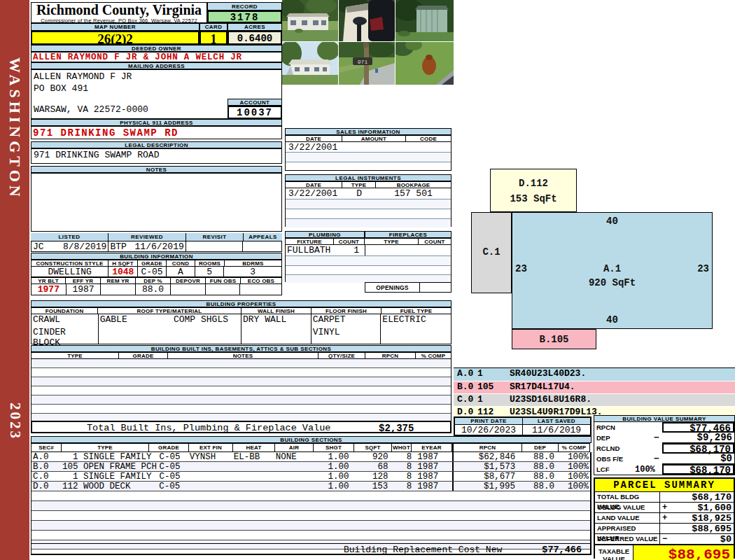  What do you see at coordinates (487, 466) in the screenshot?
I see `rpcn-cell: $1,573` at bounding box center [487, 466].